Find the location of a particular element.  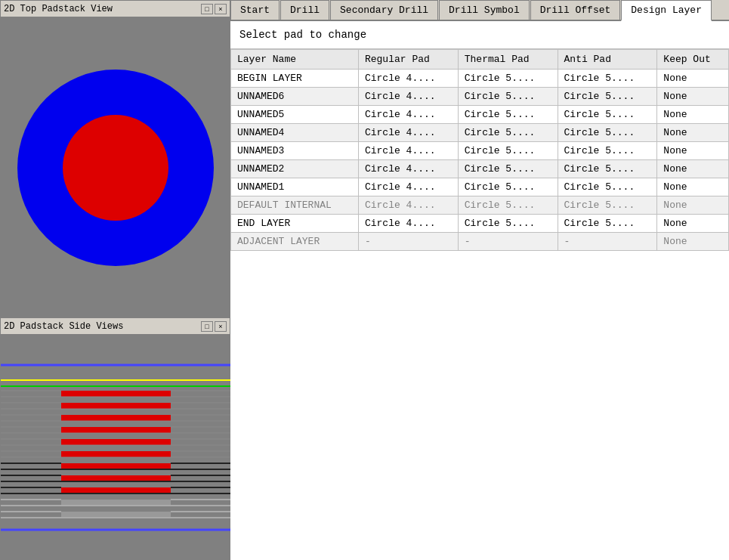

regular-pad-circle is located at coordinates (116, 168).